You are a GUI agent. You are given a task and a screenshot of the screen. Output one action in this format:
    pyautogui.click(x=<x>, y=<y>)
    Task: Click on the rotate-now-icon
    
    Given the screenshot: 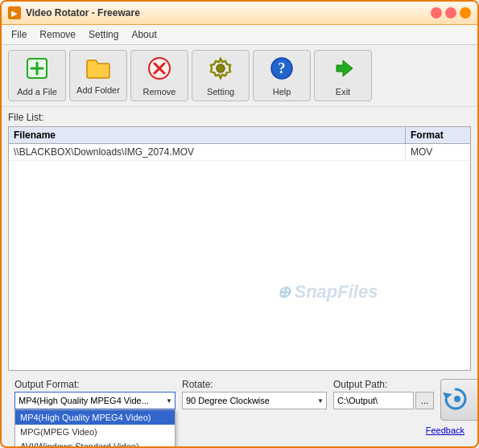 What is the action you would take?
    pyautogui.click(x=456, y=401)
    